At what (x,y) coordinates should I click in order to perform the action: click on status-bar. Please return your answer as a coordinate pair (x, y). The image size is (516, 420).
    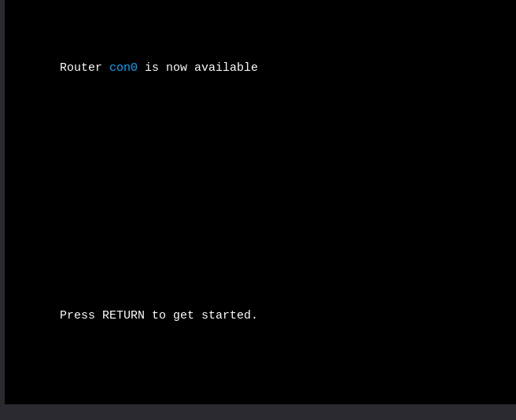
    Looking at the image, I should click on (260, 412).